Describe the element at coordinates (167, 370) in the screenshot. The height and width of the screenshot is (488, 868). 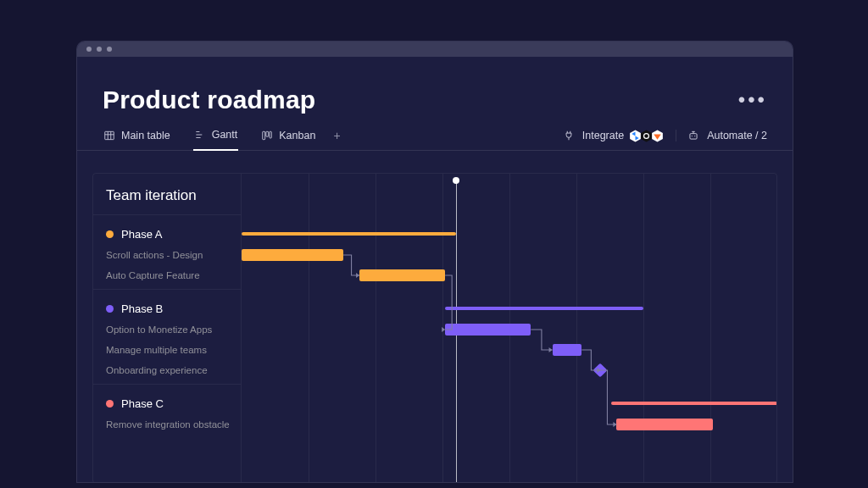
I see `task-row: Onboarding experience` at that location.